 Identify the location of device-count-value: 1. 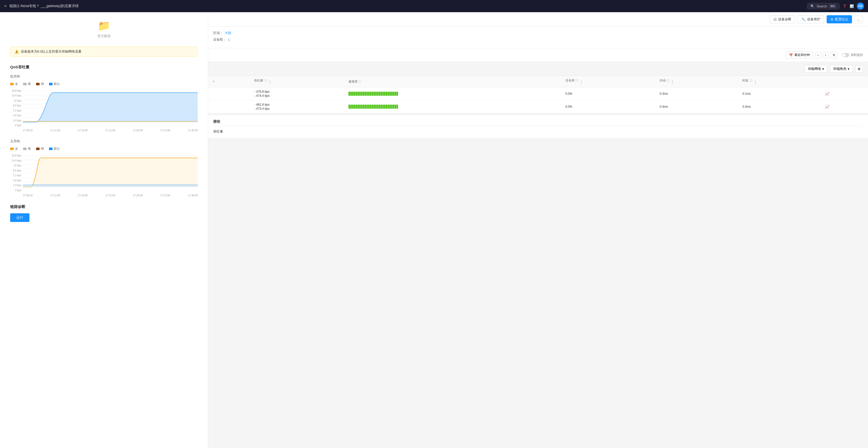
(229, 40).